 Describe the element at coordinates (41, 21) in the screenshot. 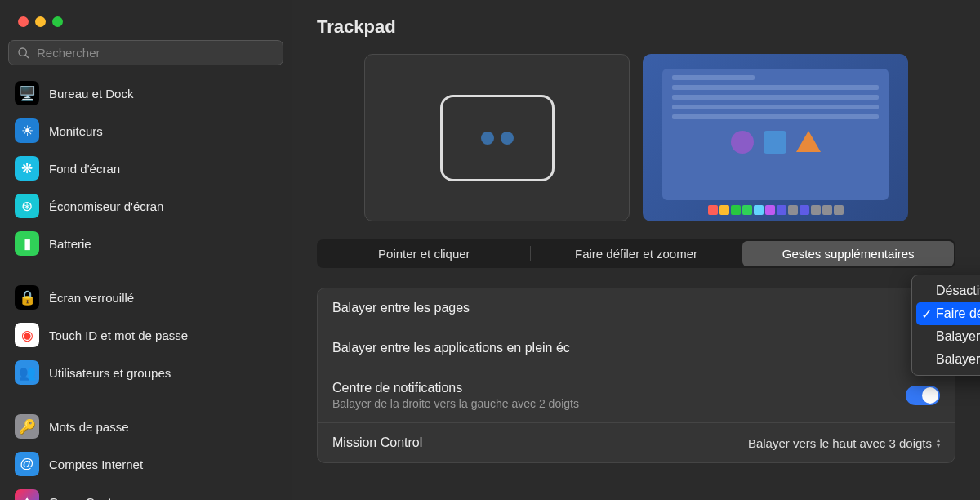

I see `minimize-window-button` at that location.